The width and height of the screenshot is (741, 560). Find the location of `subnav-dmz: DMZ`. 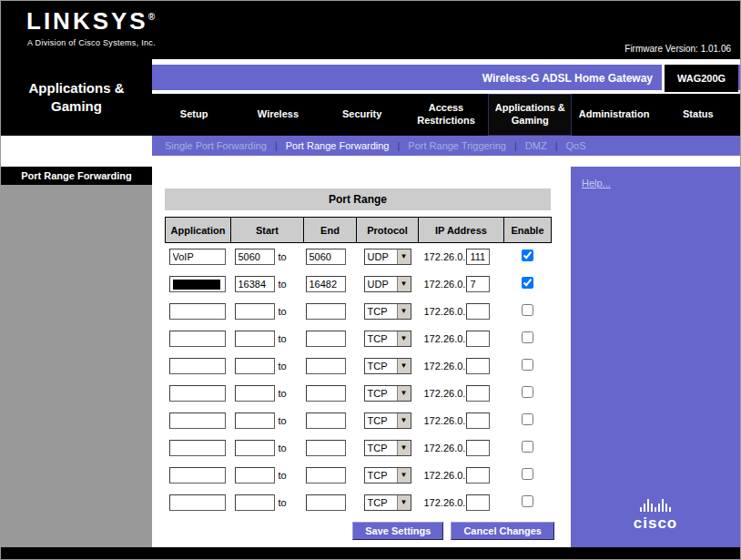

subnav-dmz: DMZ is located at coordinates (536, 146).